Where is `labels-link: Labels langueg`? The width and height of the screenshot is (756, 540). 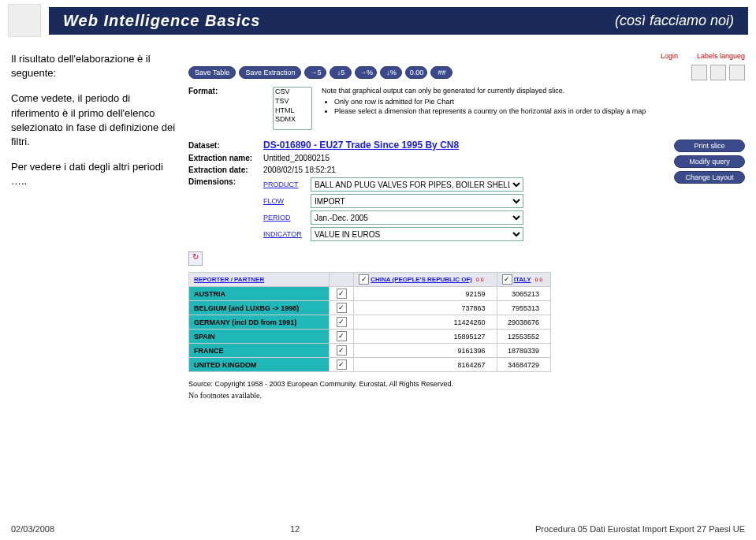 labels-link: Labels langueg is located at coordinates (721, 56).